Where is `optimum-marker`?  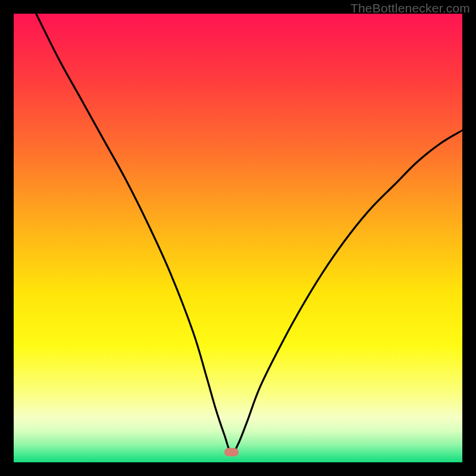 optimum-marker is located at coordinates (231, 452).